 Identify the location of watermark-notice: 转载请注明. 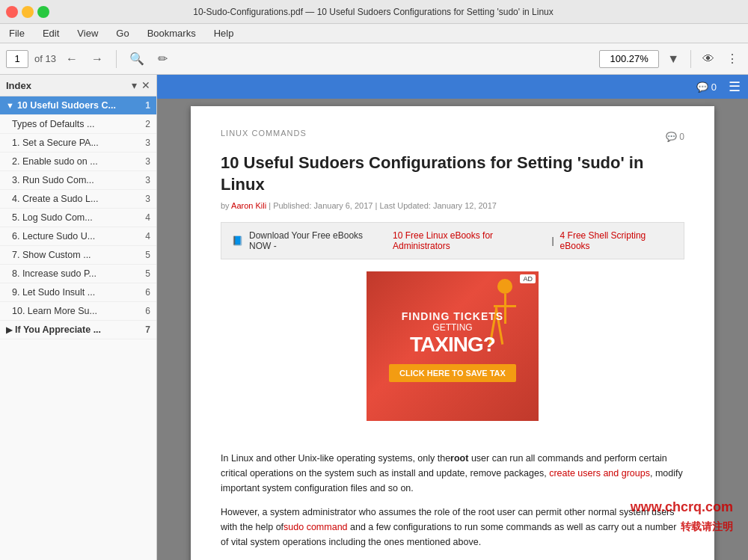
(707, 527).